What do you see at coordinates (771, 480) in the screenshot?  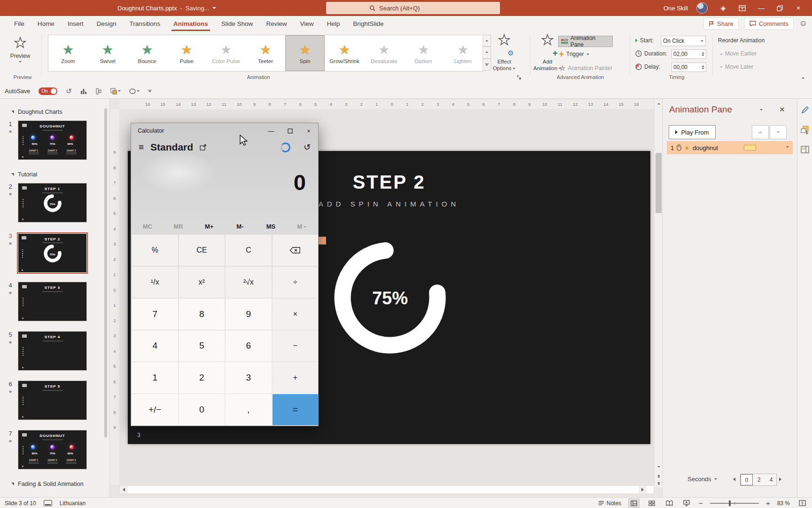 I see `timeline-tick-4: 4` at bounding box center [771, 480].